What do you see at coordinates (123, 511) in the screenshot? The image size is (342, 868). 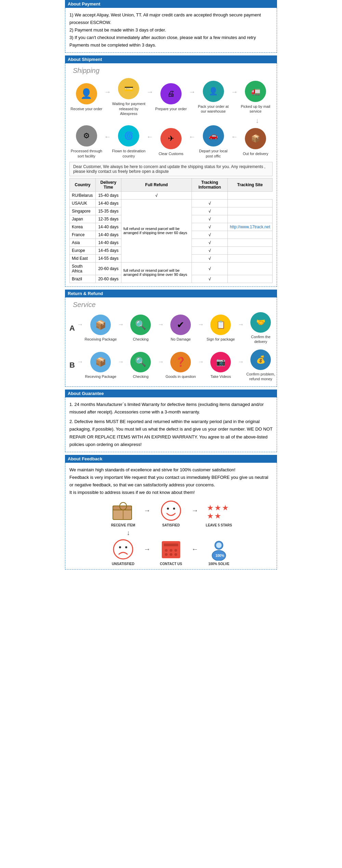 I see `fb-receive-icon` at bounding box center [123, 511].